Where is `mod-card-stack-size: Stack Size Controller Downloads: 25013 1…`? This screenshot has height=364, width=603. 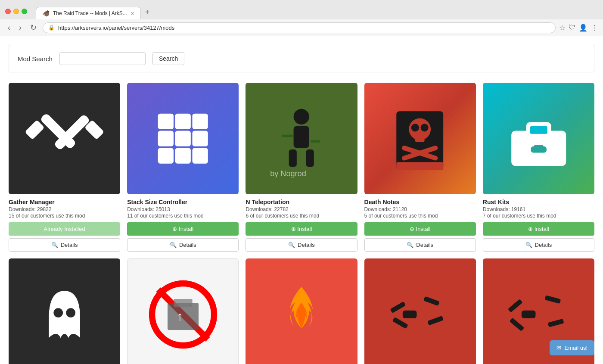 mod-card-stack-size: Stack Size Controller Downloads: 25013 1… is located at coordinates (183, 167).